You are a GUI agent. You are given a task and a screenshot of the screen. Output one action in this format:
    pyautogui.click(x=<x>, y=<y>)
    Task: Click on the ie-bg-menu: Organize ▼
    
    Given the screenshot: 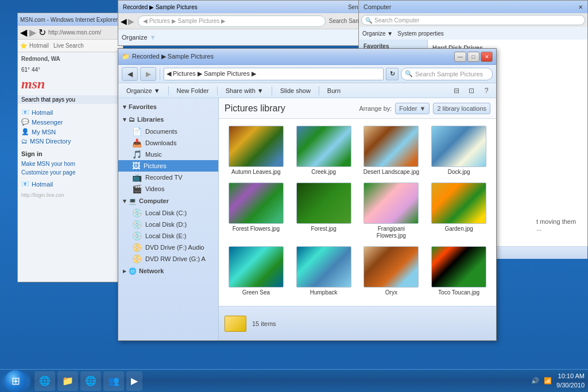 What is the action you would take?
    pyautogui.click(x=256, y=37)
    